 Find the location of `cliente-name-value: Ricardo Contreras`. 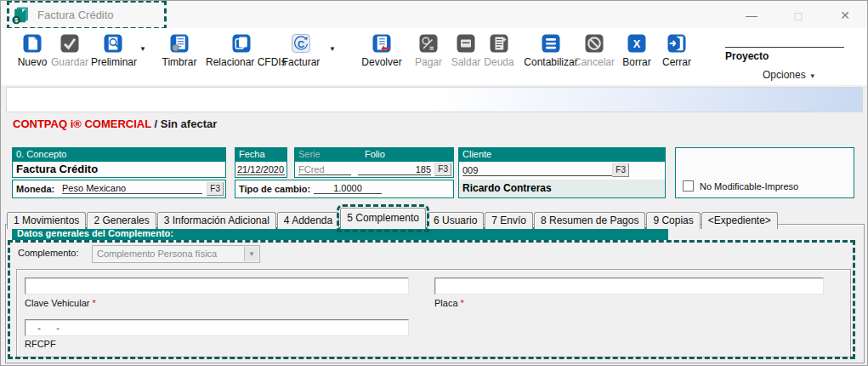

cliente-name-value: Ricardo Contreras is located at coordinates (562, 189).